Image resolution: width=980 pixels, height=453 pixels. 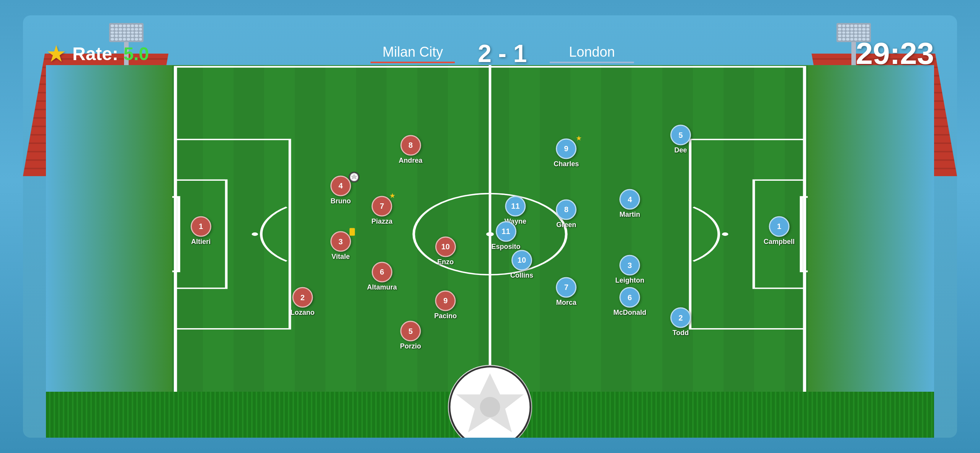 What do you see at coordinates (341, 190) in the screenshot?
I see `player-bruno: 4Bruno` at bounding box center [341, 190].